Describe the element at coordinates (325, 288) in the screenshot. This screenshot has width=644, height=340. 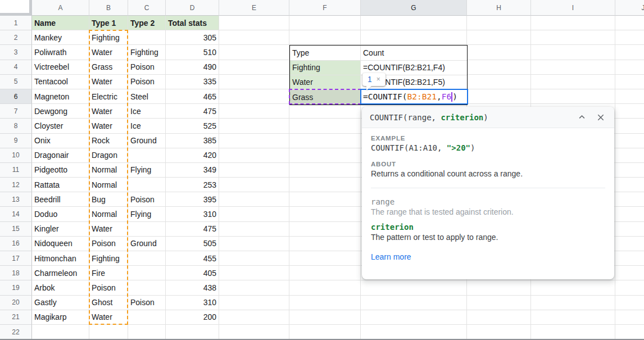
I see `cell-F19` at that location.